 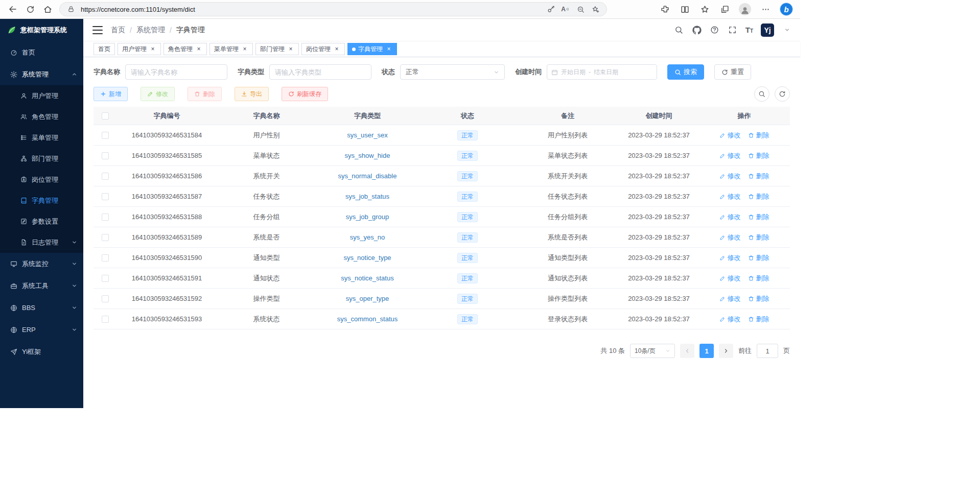 I want to click on toggle-search-button, so click(x=762, y=94).